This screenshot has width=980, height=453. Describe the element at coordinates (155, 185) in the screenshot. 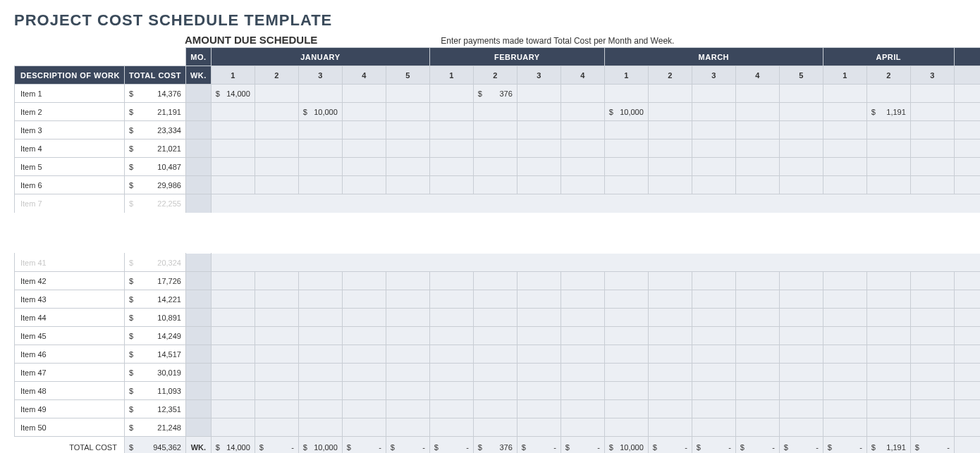

I see `item-total: $29,986` at that location.